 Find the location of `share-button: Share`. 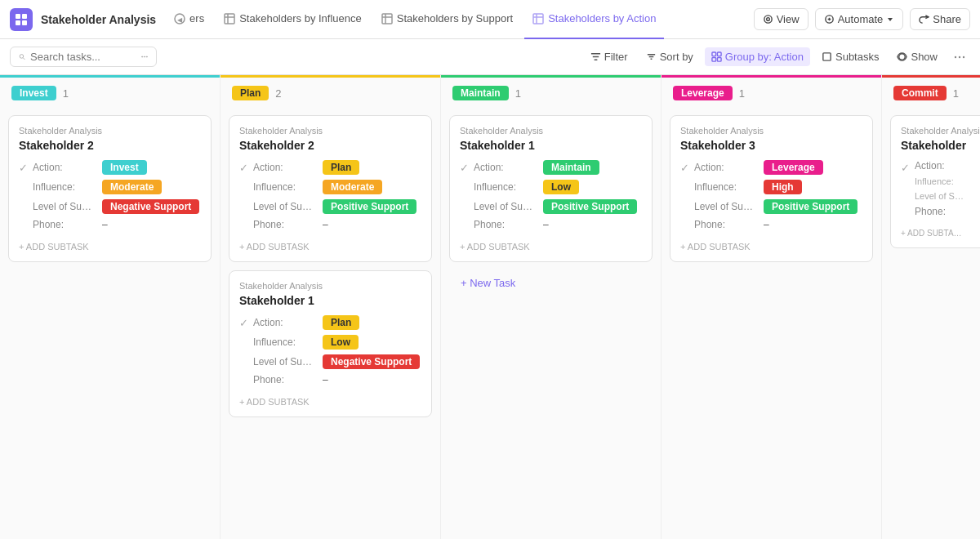

share-button: Share is located at coordinates (940, 20).